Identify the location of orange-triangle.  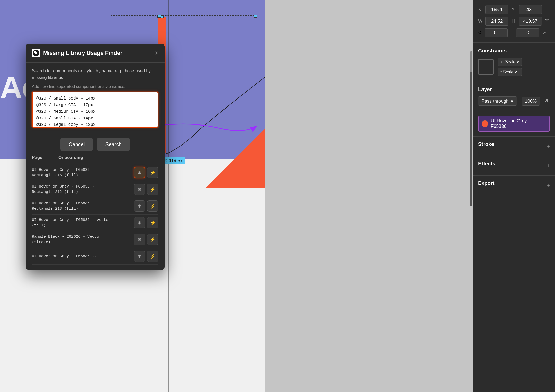
(235, 158).